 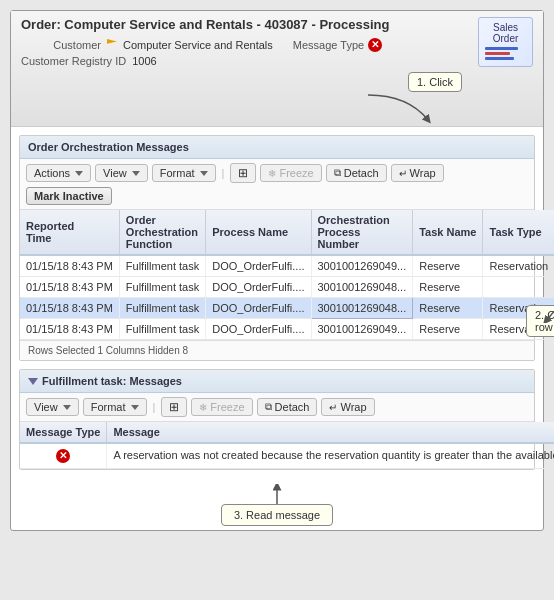 What do you see at coordinates (184, 173) in the screenshot?
I see `format-button: Format` at bounding box center [184, 173].